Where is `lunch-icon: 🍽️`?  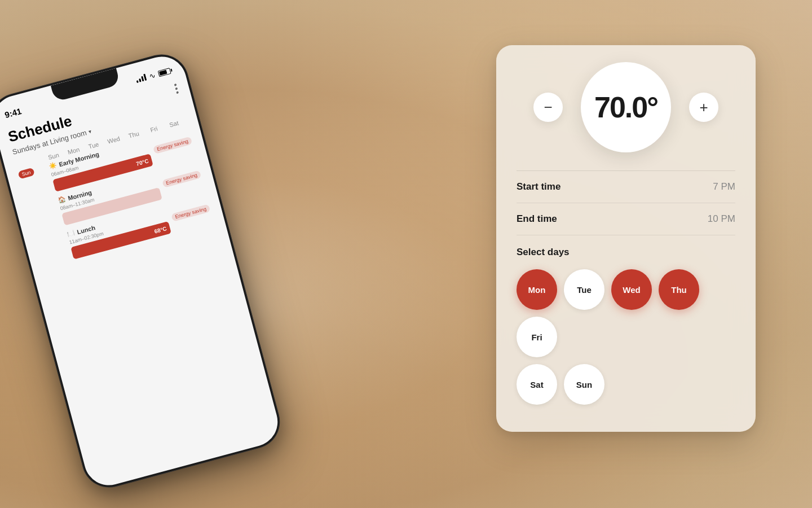
lunch-icon: 🍽️ is located at coordinates (71, 234).